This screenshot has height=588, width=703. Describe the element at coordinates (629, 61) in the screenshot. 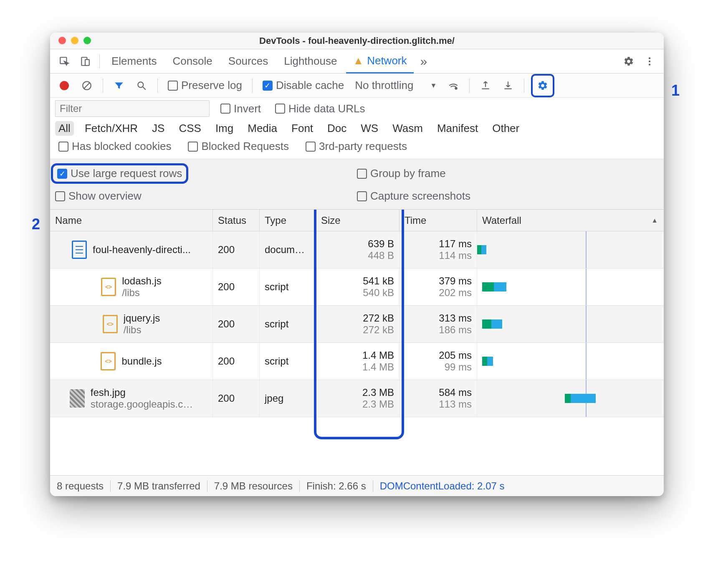

I see `settings-gear-icon` at that location.